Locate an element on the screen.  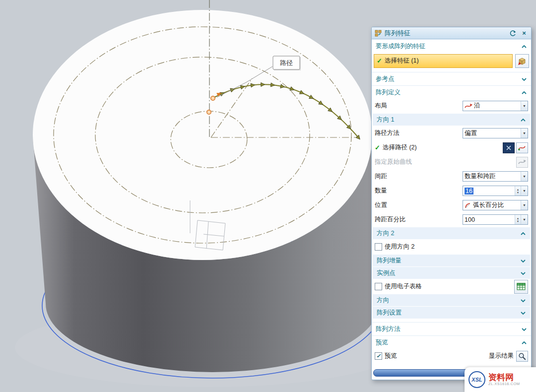
subgroup-header-instance-points: 实例点 is located at coordinates (452, 273).